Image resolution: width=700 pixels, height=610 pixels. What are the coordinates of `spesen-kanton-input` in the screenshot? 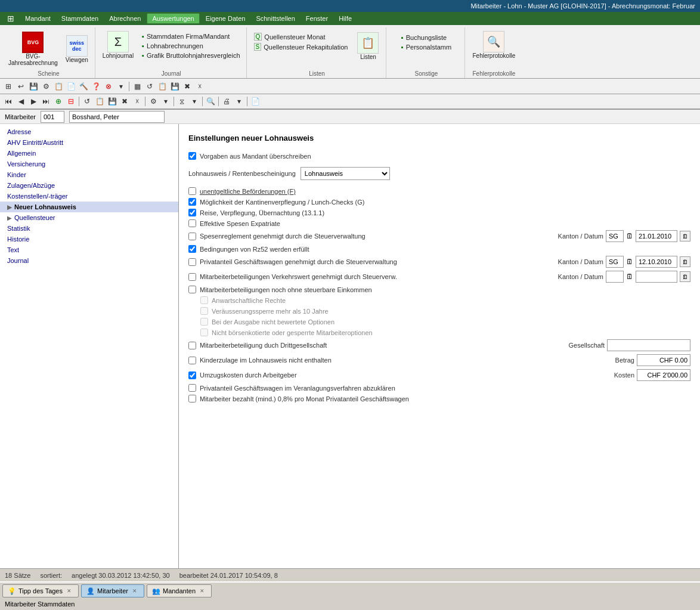 It's located at (615, 236).